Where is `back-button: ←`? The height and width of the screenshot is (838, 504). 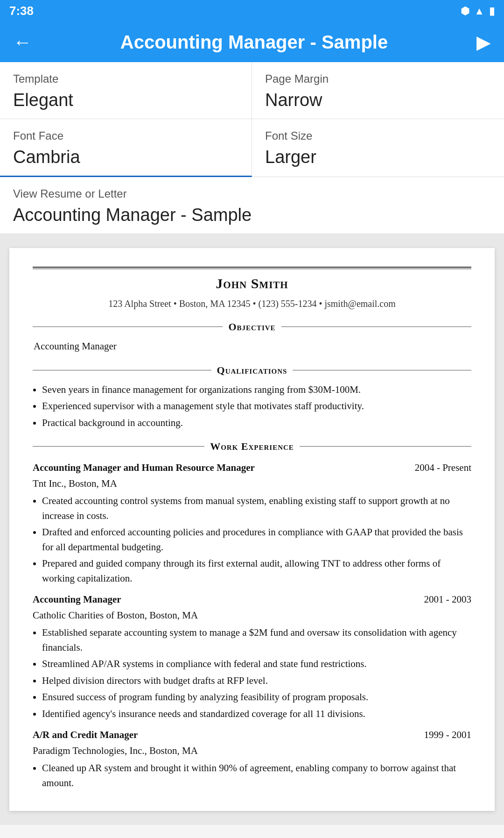 back-button: ← is located at coordinates (22, 42).